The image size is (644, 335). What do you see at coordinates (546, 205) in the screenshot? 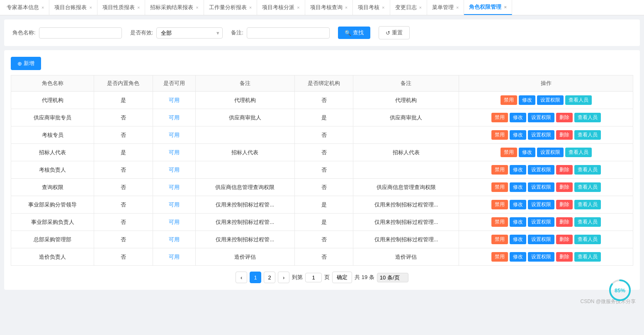
I see `actions-cell-6: 禁用修改设置权限删除查看人员` at bounding box center [546, 205].